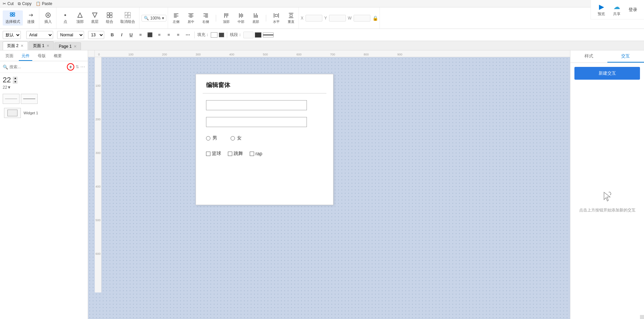  Describe the element at coordinates (65, 18) in the screenshot. I see `dot-btn: 点` at that location.